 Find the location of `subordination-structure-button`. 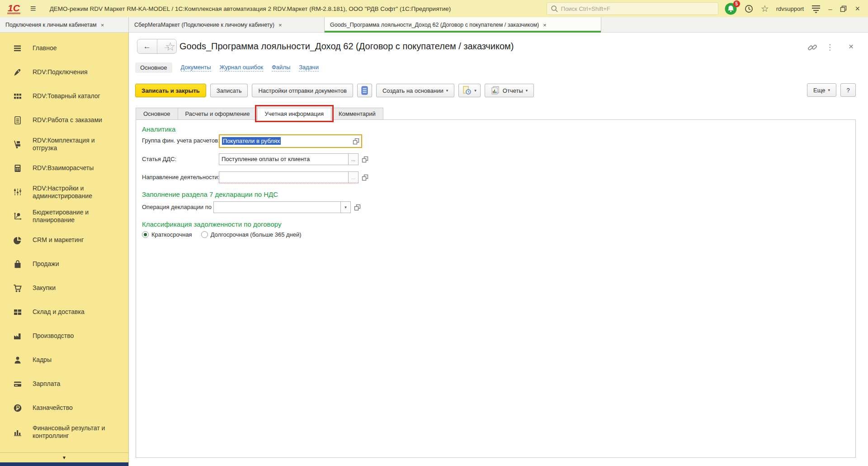

subordination-structure-button is located at coordinates (364, 90).